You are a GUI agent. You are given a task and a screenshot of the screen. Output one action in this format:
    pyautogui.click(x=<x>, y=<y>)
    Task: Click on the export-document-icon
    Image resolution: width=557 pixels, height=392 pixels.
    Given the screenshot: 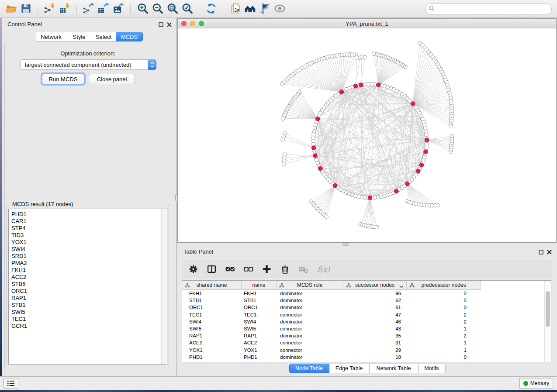 What is the action you would take?
    pyautogui.click(x=235, y=9)
    